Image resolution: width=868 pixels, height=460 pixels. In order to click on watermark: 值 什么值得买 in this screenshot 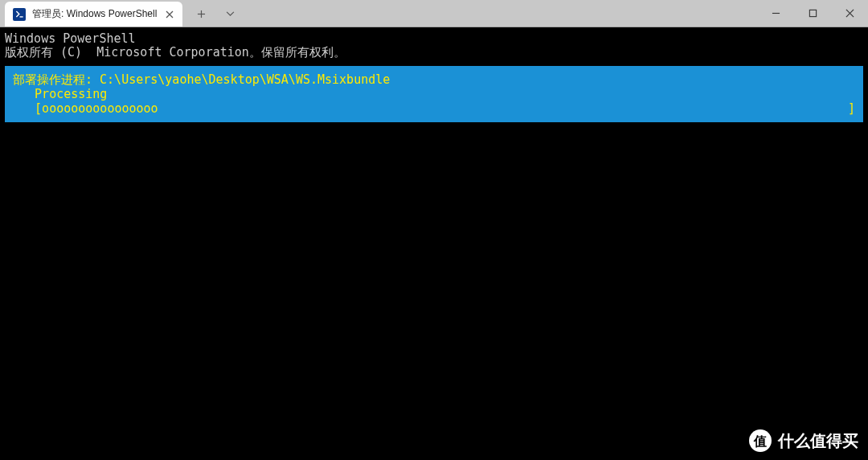, I will do `click(804, 441)`.